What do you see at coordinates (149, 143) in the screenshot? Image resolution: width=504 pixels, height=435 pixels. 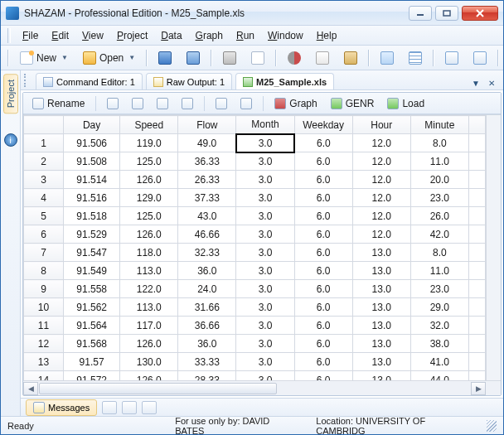 I see `cell: 119.0` at bounding box center [149, 143].